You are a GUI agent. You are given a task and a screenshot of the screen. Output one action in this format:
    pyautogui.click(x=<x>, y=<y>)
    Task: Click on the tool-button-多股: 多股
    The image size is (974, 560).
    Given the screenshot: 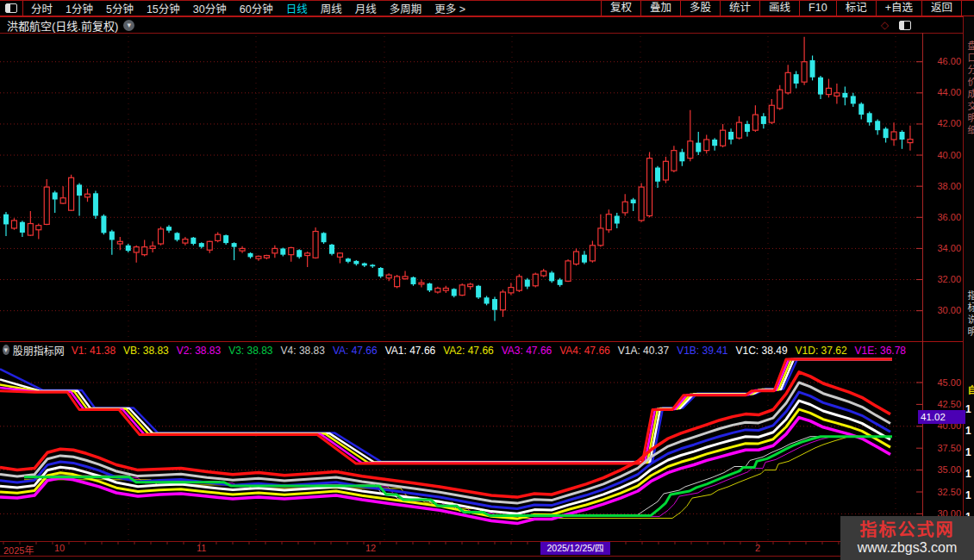 What is the action you would take?
    pyautogui.click(x=700, y=9)
    